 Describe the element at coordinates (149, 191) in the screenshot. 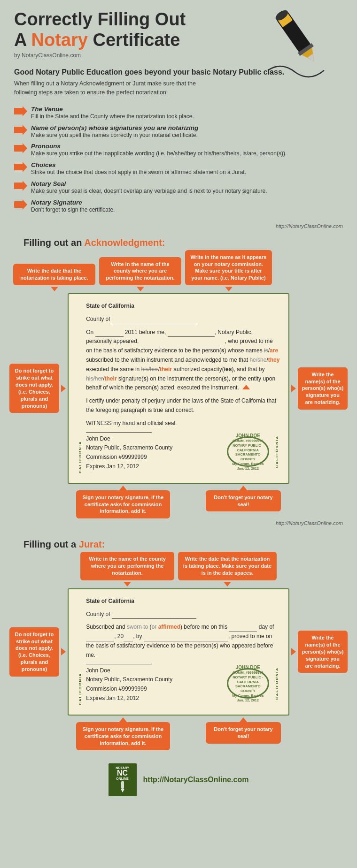

I see `step-desc-seal: Make sure your seal is clear, doesn't ov…` at that location.